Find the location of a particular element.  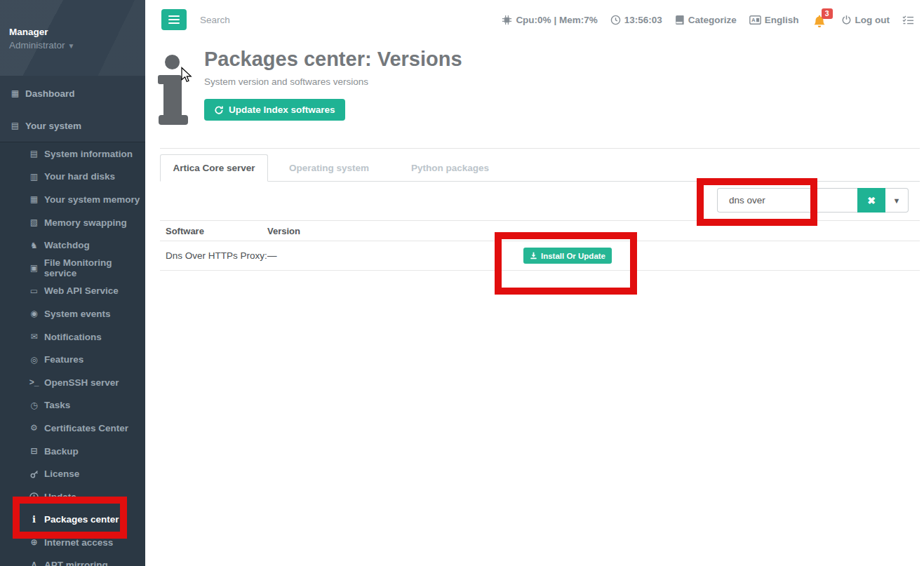

file-monitor-icon: ▣ is located at coordinates (34, 268).